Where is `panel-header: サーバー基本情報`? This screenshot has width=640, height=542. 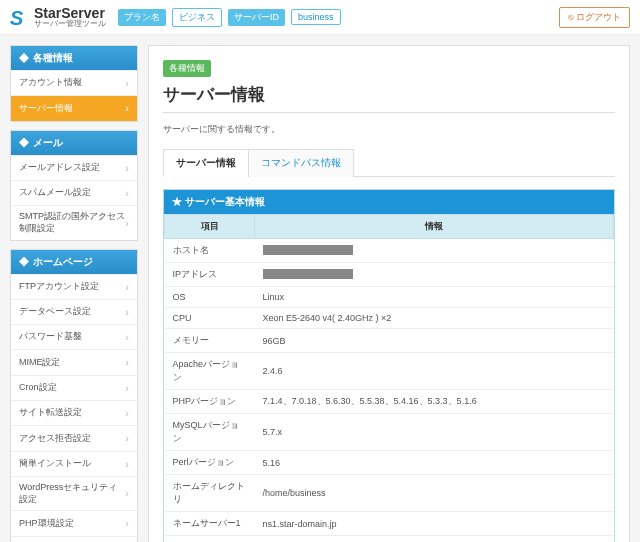 panel-header: サーバー基本情報 is located at coordinates (389, 202).